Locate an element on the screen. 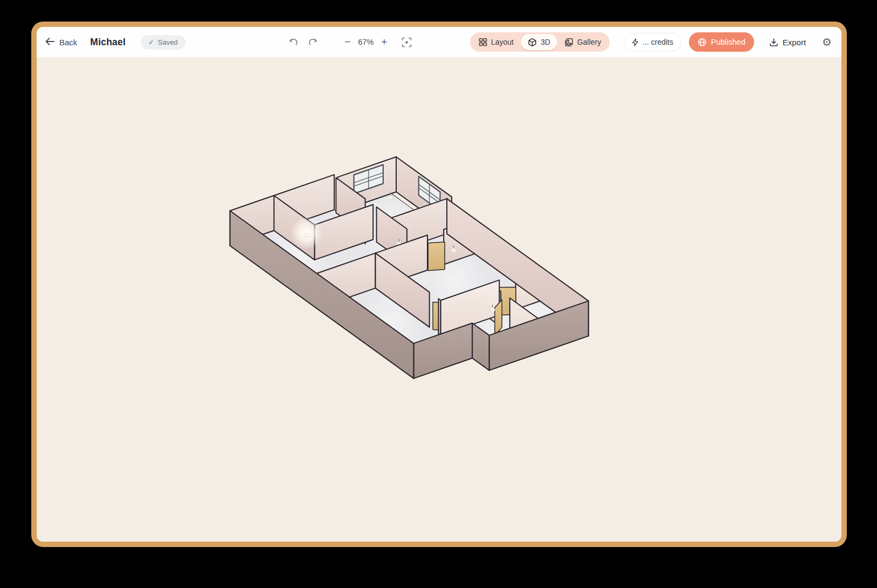  zoom-in-button: + is located at coordinates (384, 42).